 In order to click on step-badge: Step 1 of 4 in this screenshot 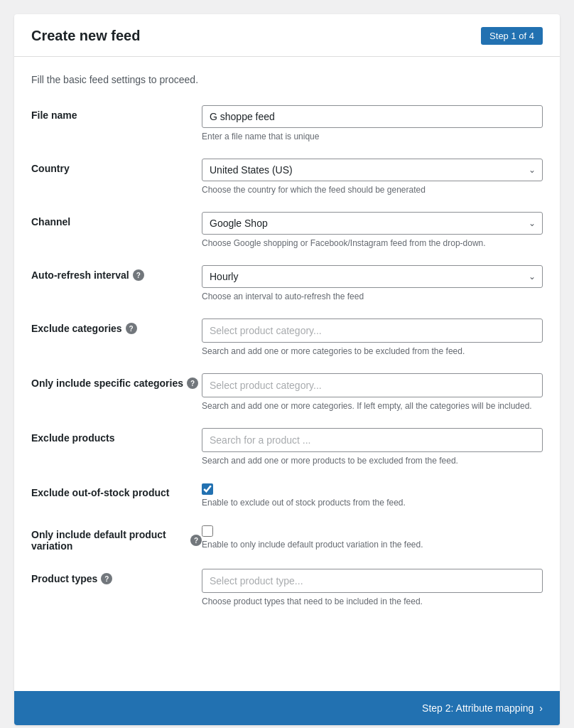, I will do `click(511, 36)`.